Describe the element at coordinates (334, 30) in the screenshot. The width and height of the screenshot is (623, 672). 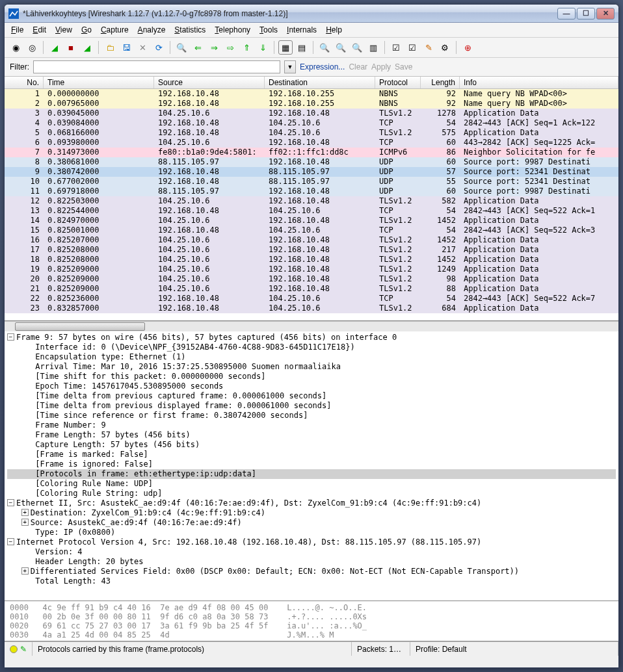
I see `menu-help: Help` at that location.